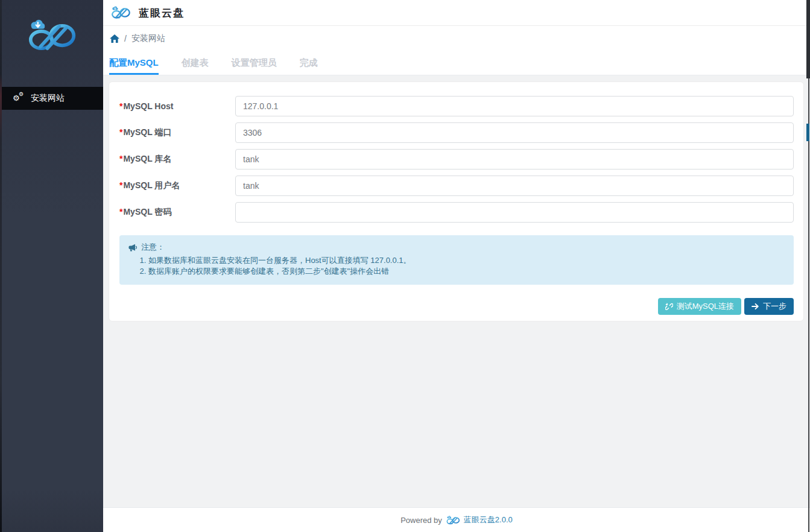  I want to click on form-row-mysql-host: *MySQL Host, so click(457, 106).